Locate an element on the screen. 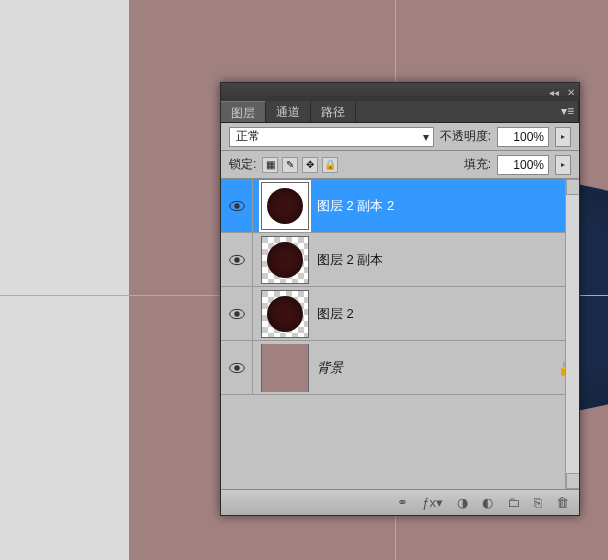  layer-row: 图层 2 is located at coordinates (400, 314).